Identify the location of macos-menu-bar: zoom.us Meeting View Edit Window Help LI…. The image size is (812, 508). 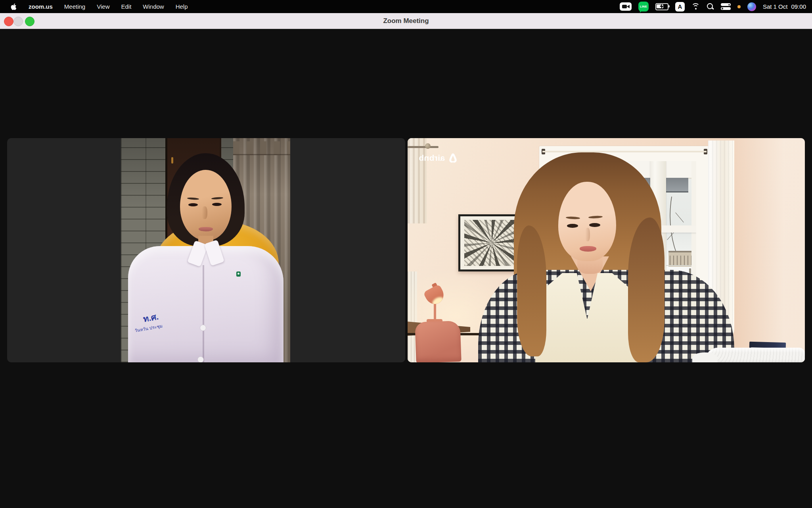
(406, 6).